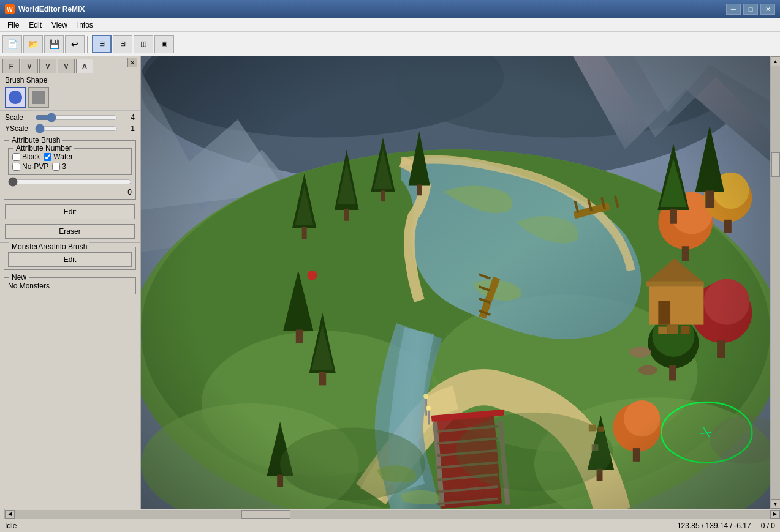  What do you see at coordinates (390, 9) in the screenshot?
I see `title-bar: W WorldEditor ReMIX ─ □ ✕` at bounding box center [390, 9].